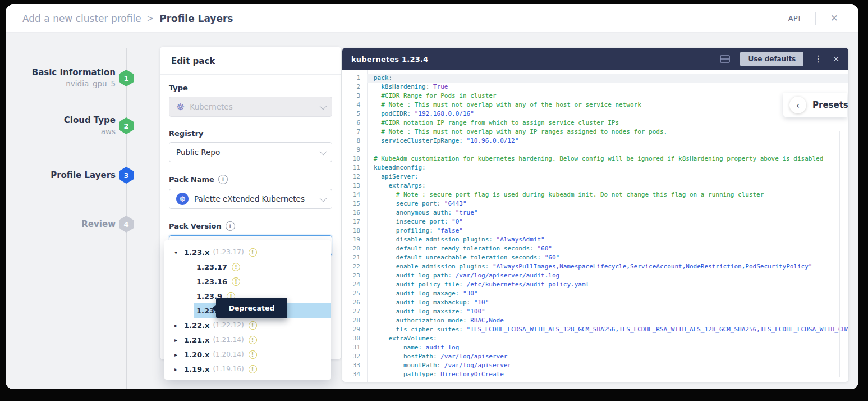  I want to click on version-option-1.23.x: ▾ 1.23.x (1.23.17) !, so click(248, 252).